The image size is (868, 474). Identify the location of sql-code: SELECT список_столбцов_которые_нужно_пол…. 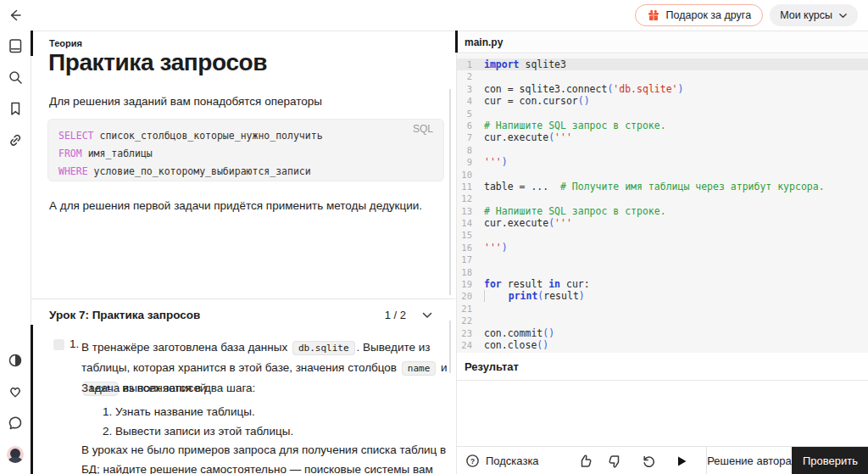
(191, 154).